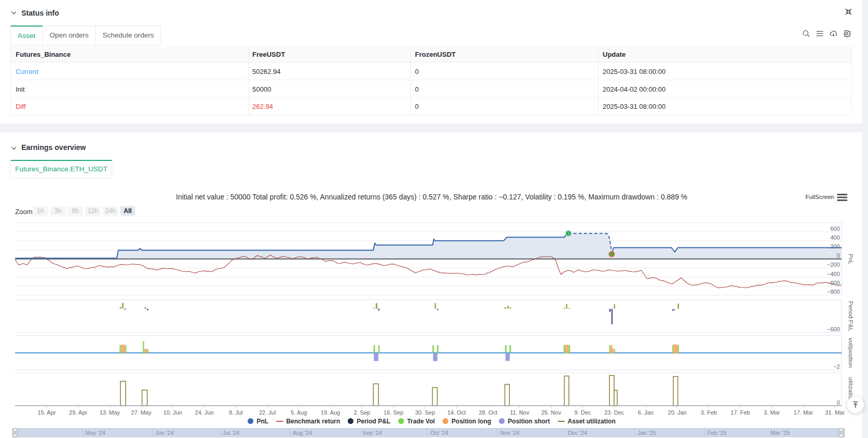  I want to click on svg-text: 3. Feb, so click(709, 412).